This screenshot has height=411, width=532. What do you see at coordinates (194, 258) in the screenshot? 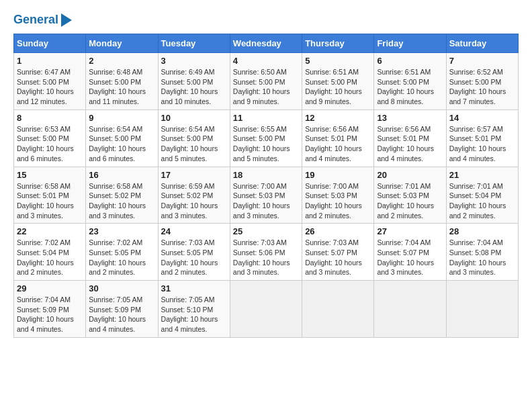
I see `day-info: Sunrise: 7:03 AM Sunset: 5:05 PM Dayligh…` at bounding box center [194, 258].